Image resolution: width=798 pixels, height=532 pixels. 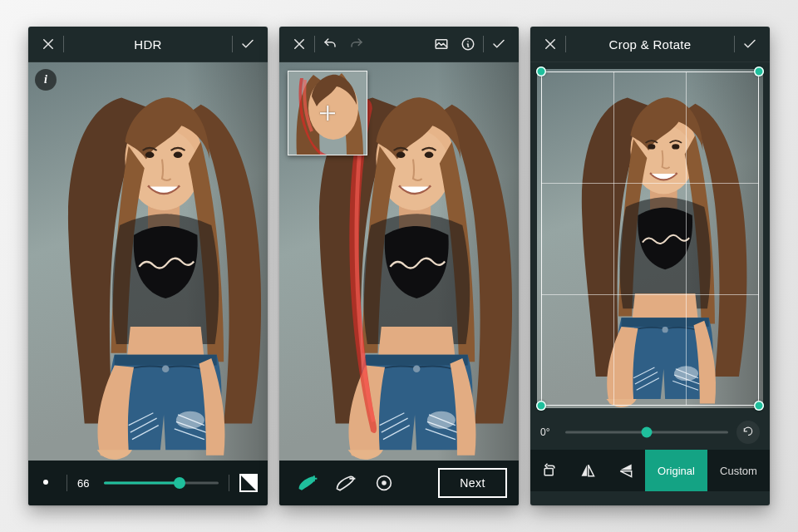 I want to click on brightness-icon, so click(x=47, y=484).